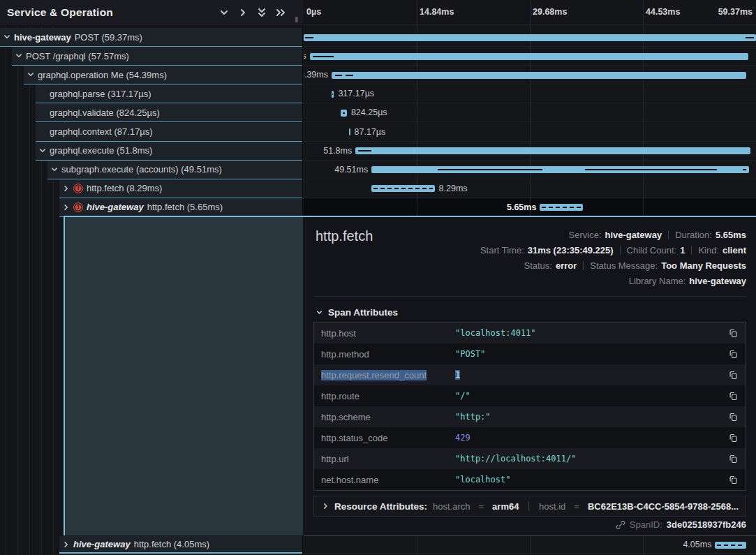 The image size is (756, 555). I want to click on tree-row: graphql.execute (51.8ms), so click(169, 151).